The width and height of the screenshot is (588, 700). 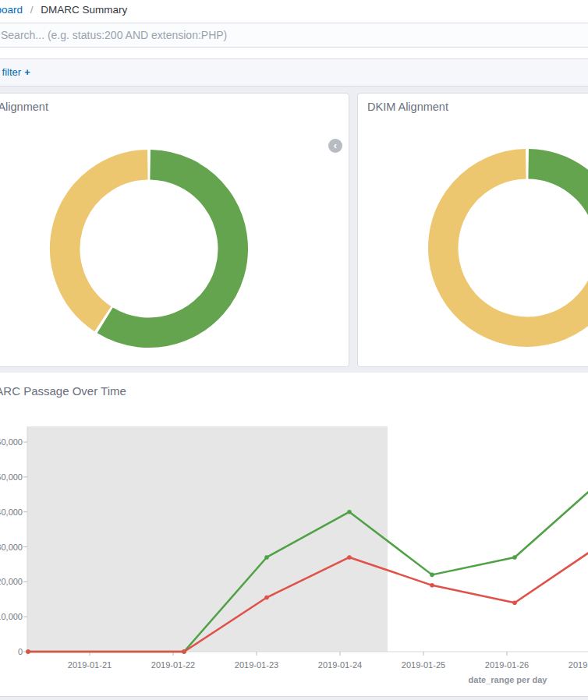 I want to click on x-tick-label: 2019-01-26, so click(x=507, y=665).